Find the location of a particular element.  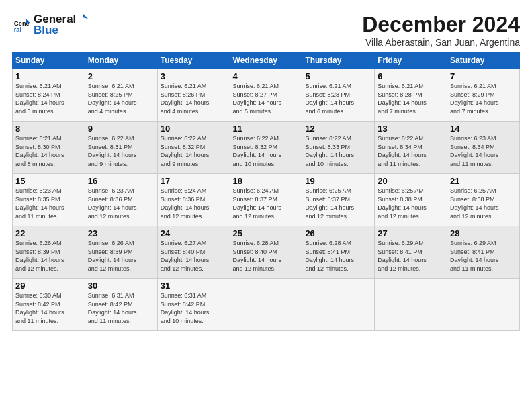

day-info: Sunrise: 6:24 AMSunset: 8:36 PMDaylight:… is located at coordinates (193, 203).